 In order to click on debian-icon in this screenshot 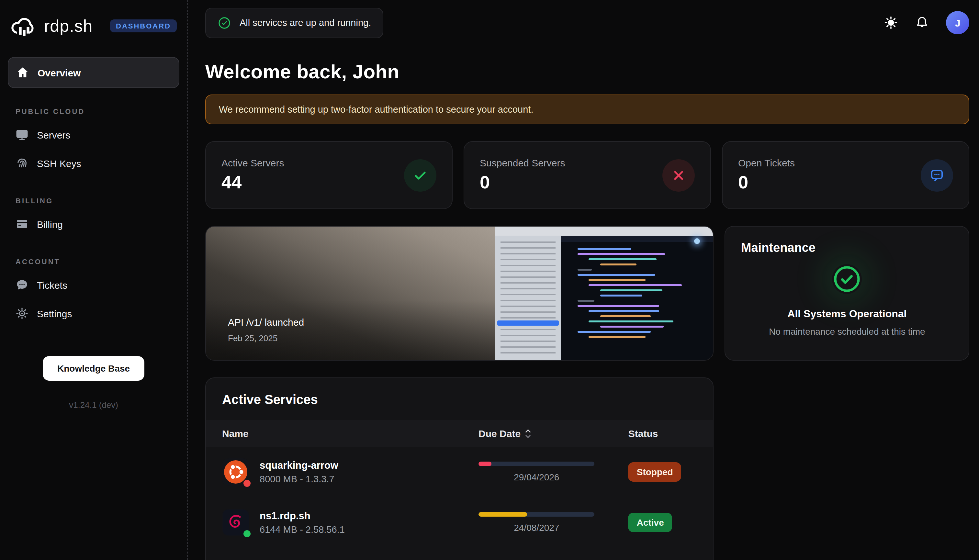, I will do `click(235, 522)`.